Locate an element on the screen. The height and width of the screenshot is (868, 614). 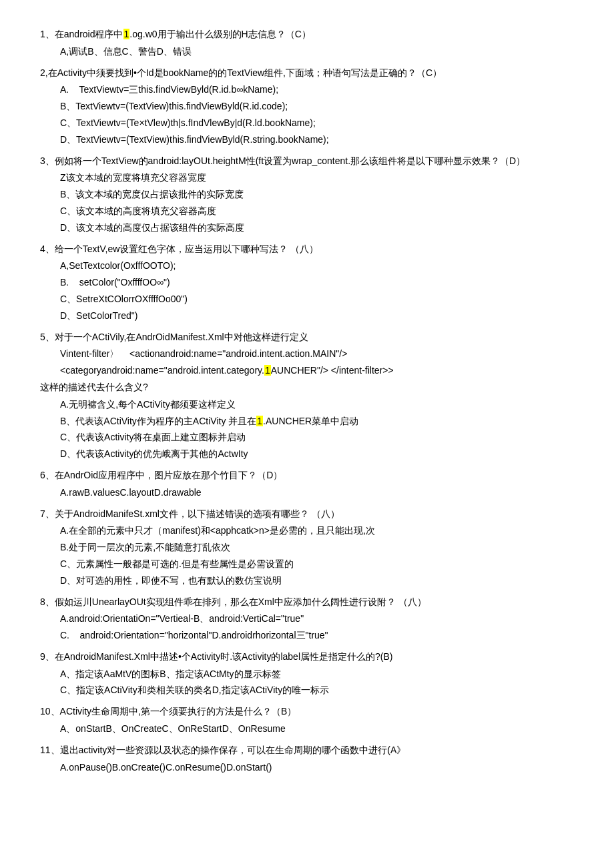
list-item: C、该文本域的高度将填充父容器高度 is located at coordinates (320, 211).